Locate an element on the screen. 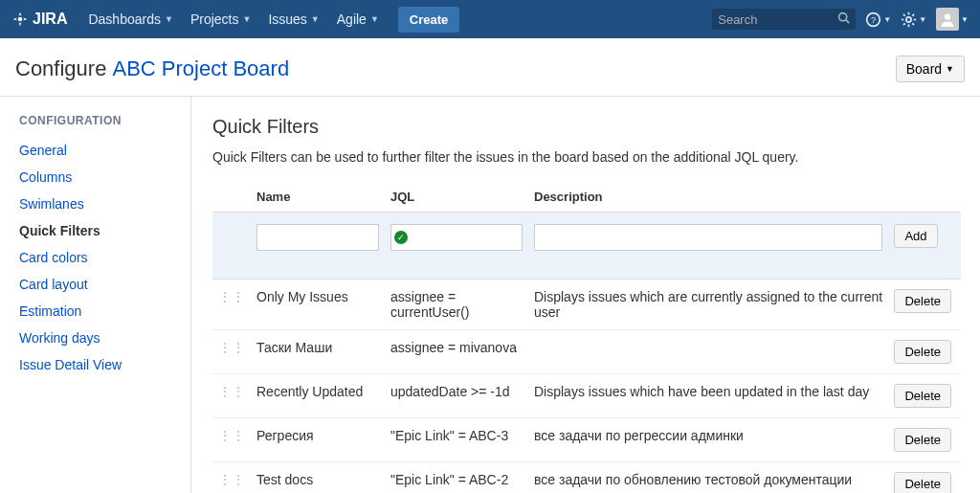 This screenshot has height=493, width=980. col-jql: JQL is located at coordinates (457, 197).